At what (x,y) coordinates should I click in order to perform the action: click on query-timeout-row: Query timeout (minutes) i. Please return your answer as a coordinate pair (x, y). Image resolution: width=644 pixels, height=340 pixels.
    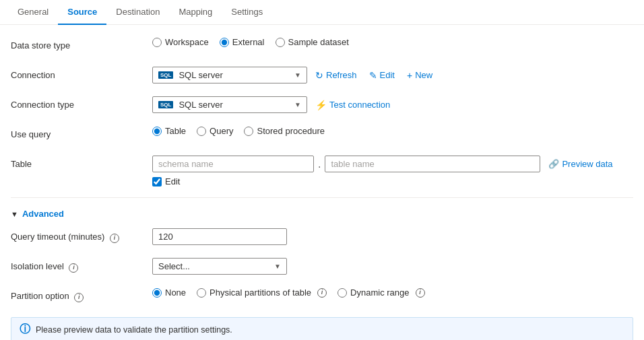
    Looking at the image, I should click on (322, 238).